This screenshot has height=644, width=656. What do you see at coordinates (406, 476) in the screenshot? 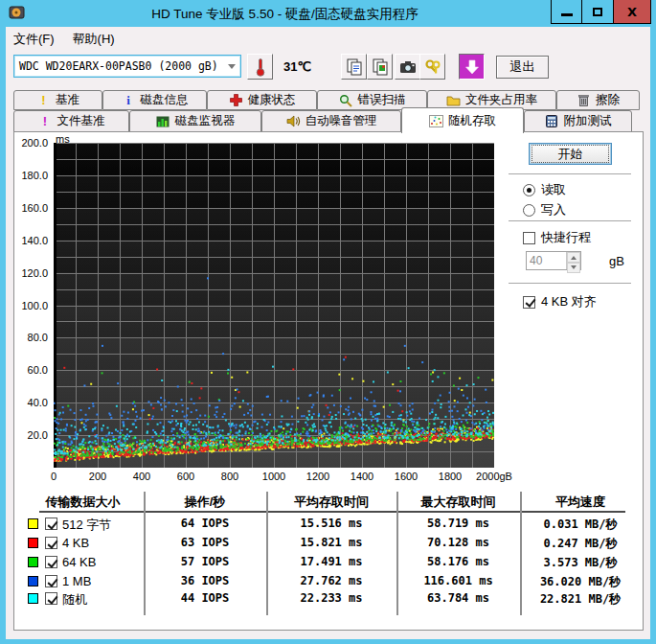
I see `x-axis-tick: 1600` at bounding box center [406, 476].